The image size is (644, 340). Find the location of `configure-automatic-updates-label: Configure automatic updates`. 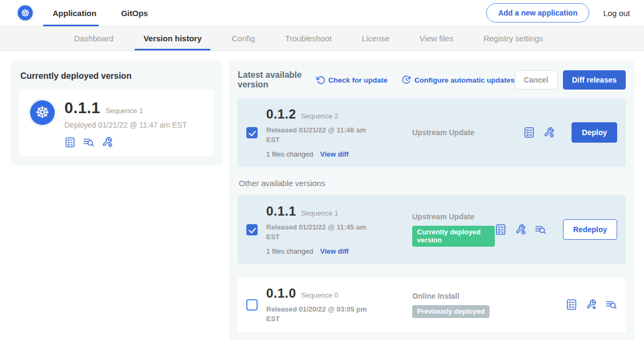

configure-automatic-updates-label: Configure automatic updates is located at coordinates (465, 80).